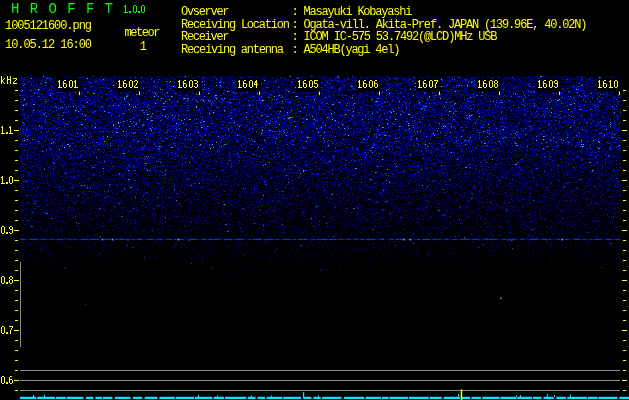 This screenshot has width=629, height=400. I want to click on svg-text: 10.05.12 16:00, so click(48, 45).